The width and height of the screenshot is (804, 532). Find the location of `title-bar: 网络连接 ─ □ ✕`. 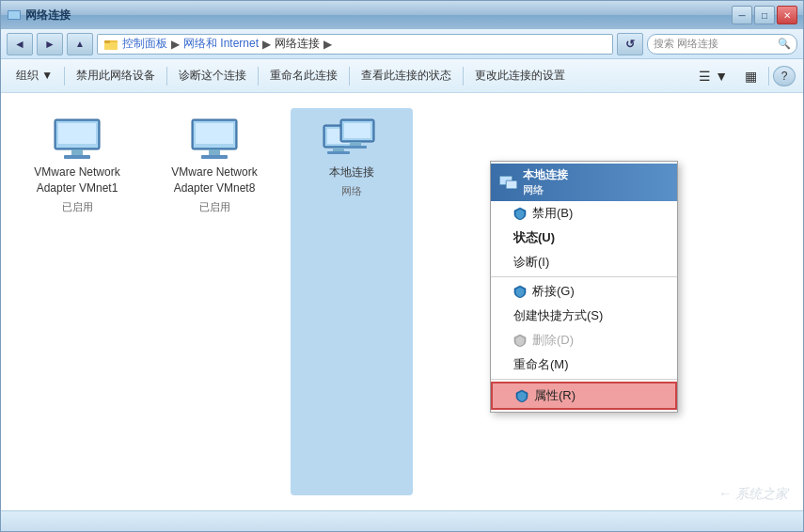

title-bar: 网络连接 ─ □ ✕ is located at coordinates (402, 15).